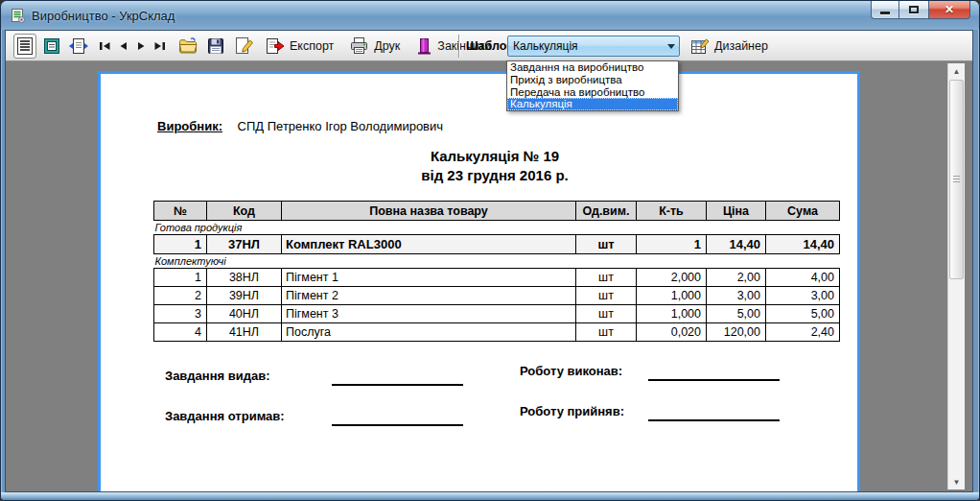 The width and height of the screenshot is (980, 501). What do you see at coordinates (180, 211) in the screenshot?
I see `header-num: №` at bounding box center [180, 211].